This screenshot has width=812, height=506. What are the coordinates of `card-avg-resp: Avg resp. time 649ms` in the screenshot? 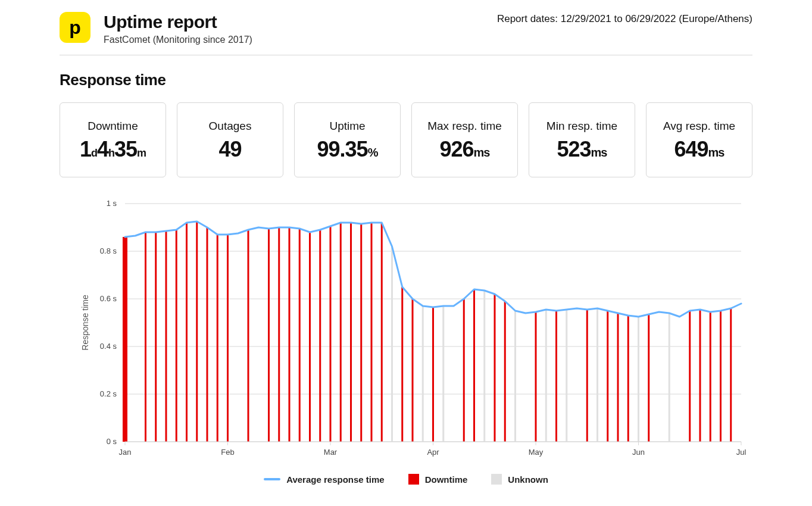 It's located at (699, 140).